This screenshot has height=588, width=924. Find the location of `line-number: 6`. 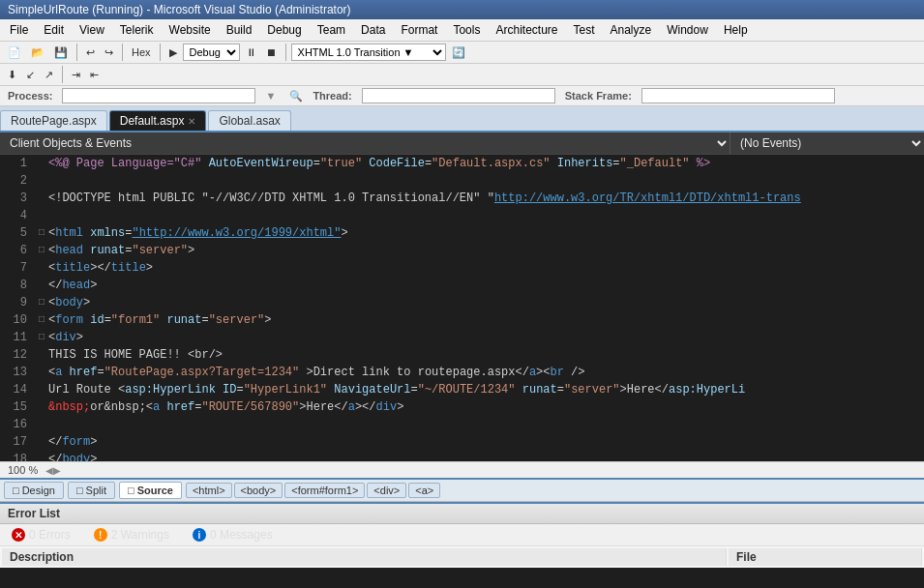

line-number: 6 is located at coordinates (17, 250).